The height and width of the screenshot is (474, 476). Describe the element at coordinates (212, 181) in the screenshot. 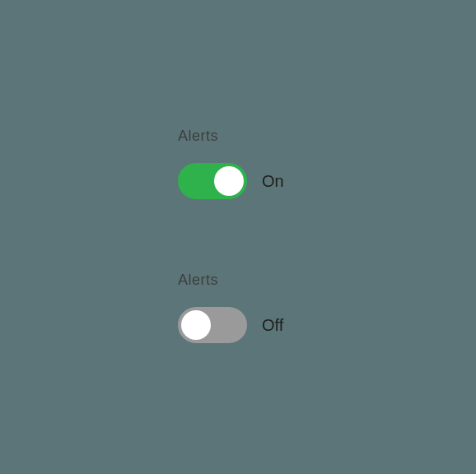

I see `alerts-toggle-on` at that location.